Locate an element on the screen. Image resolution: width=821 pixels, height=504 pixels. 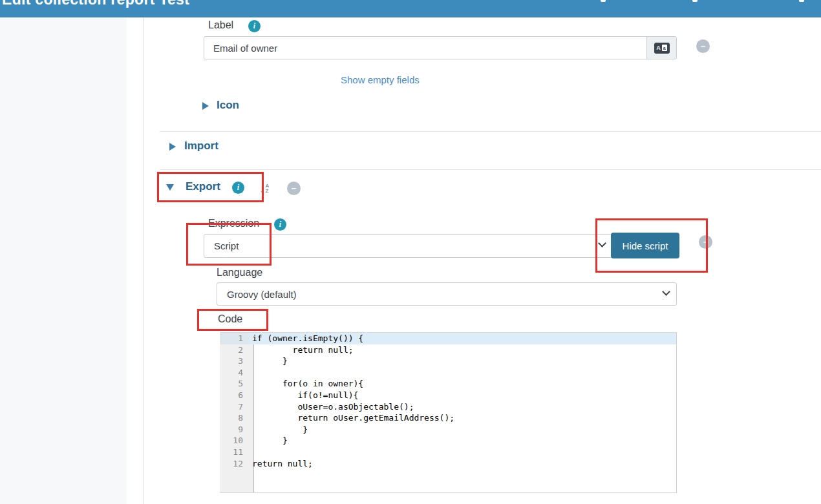
code-line: 12return null; is located at coordinates (448, 464).